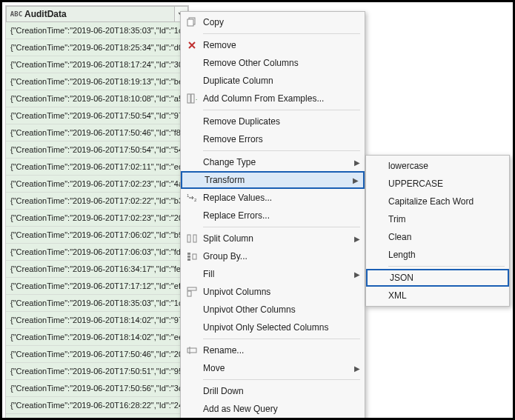 This screenshot has height=420, width=515. I want to click on menu-duplicate: Duplicate Column, so click(273, 81).